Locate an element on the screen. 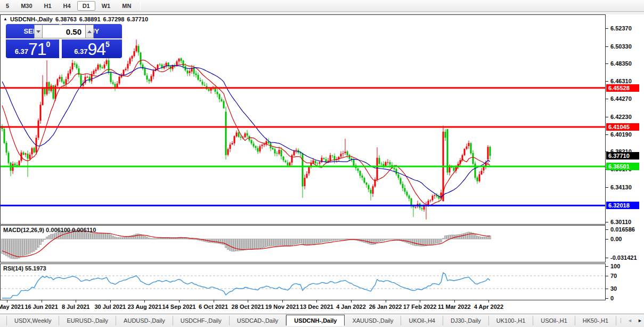  rsi-tick-label: 100 is located at coordinates (615, 267).